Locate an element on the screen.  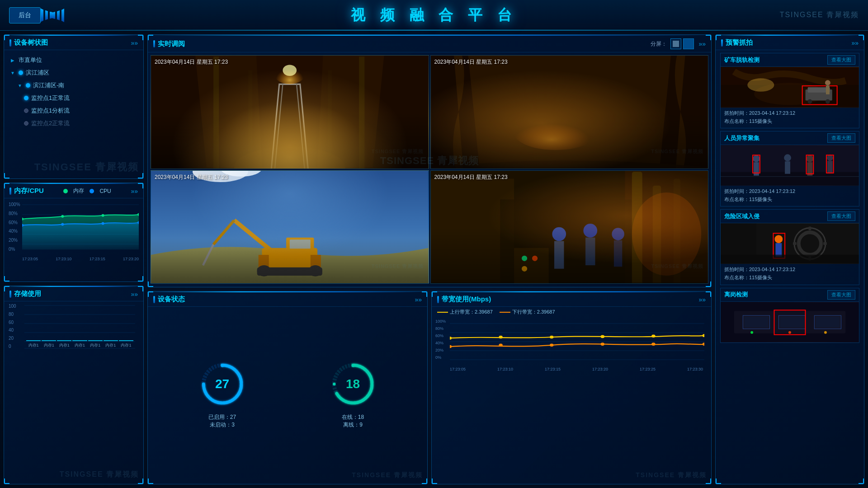
video-cell-3: 2023年04月14日 星期五 17:23 is located at coordinates (570, 227).